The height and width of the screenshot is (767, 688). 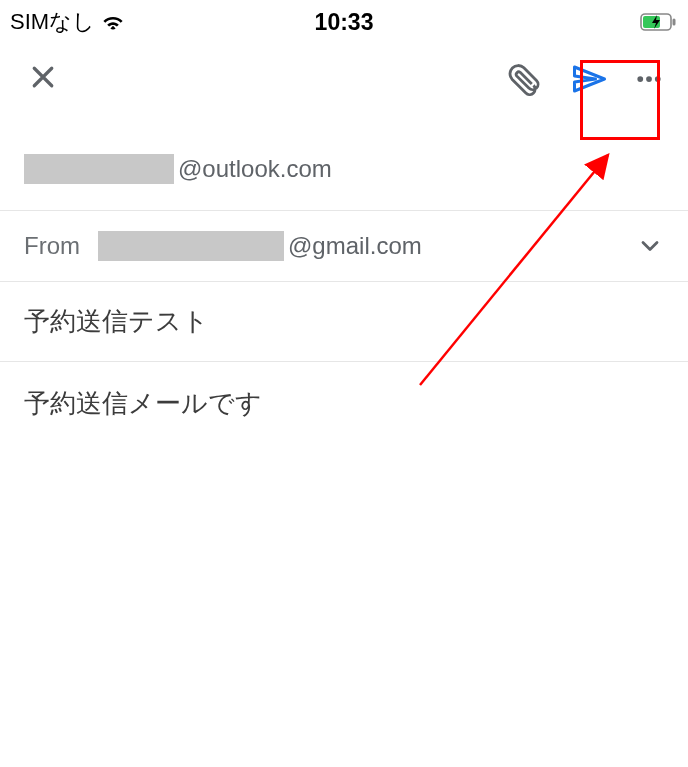 I want to click on from-label: From, so click(x=52, y=246).